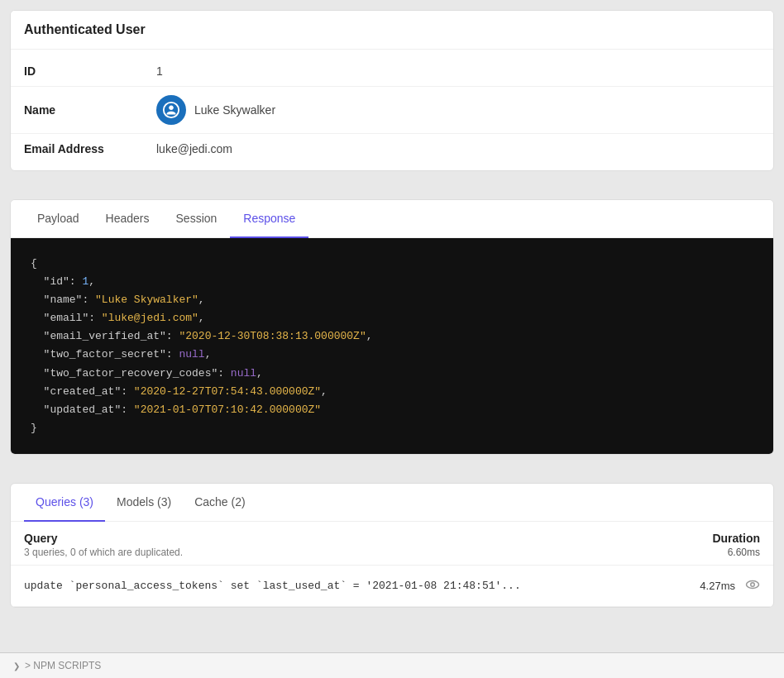 The image size is (784, 678). What do you see at coordinates (90, 71) in the screenshot?
I see `id-label: ID` at bounding box center [90, 71].